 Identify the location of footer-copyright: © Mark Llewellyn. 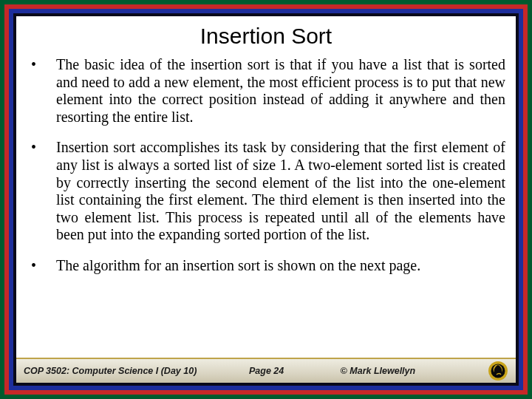
(405, 371).